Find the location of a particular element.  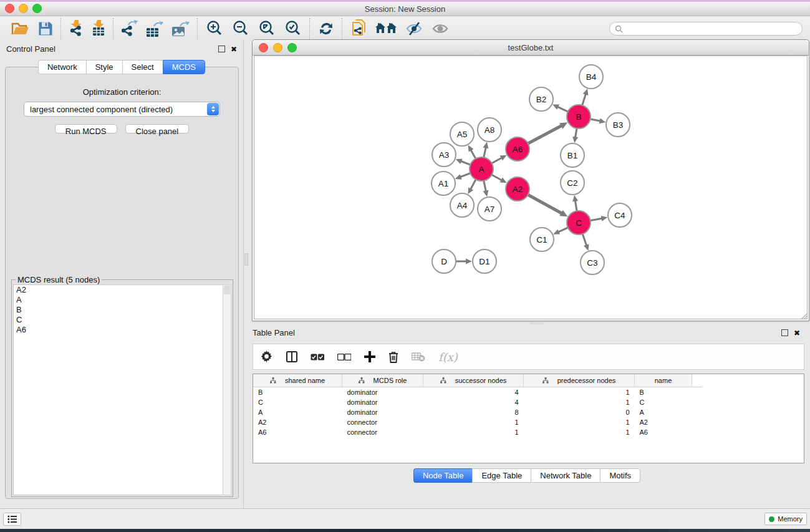

table-row: A6connector11A6 is located at coordinates (478, 432).